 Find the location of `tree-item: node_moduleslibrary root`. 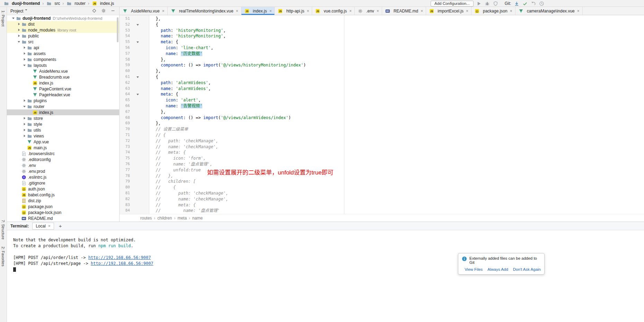

tree-item: node_moduleslibrary root is located at coordinates (63, 30).